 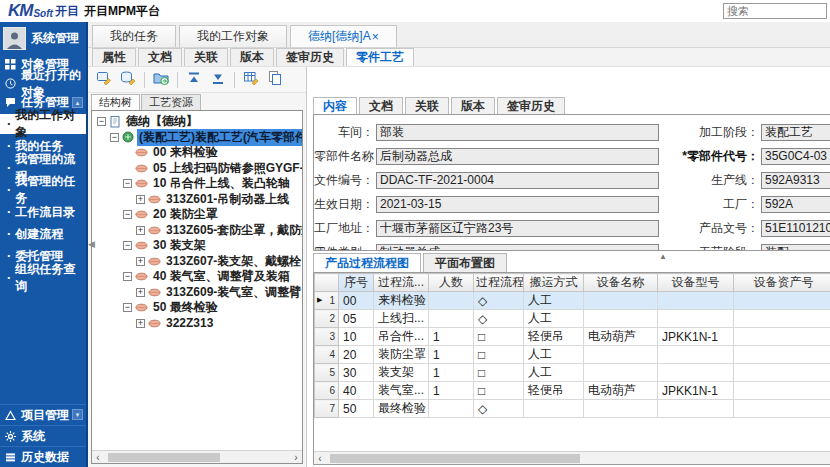 I want to click on sidebar-section: 任务管理▴, so click(x=43, y=102).